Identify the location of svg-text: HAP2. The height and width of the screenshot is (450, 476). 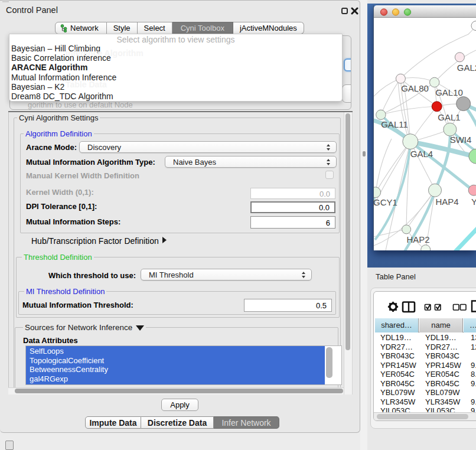
(418, 240).